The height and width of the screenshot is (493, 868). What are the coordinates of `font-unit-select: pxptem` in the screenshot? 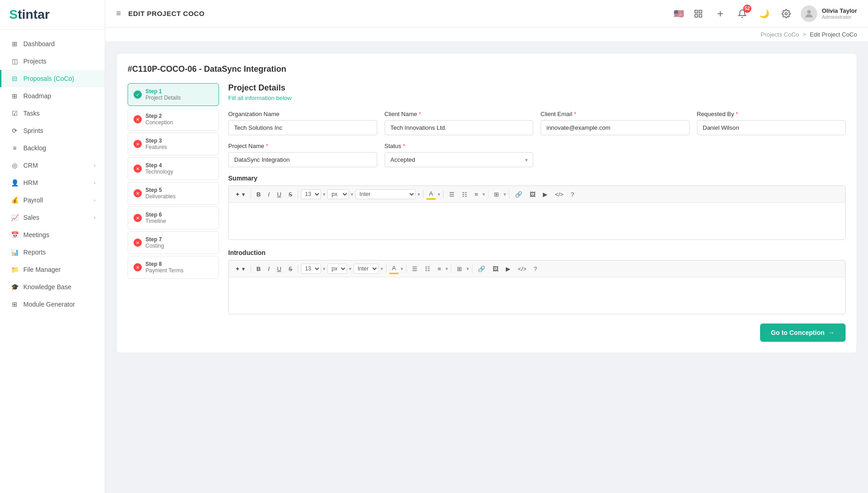 It's located at (338, 194).